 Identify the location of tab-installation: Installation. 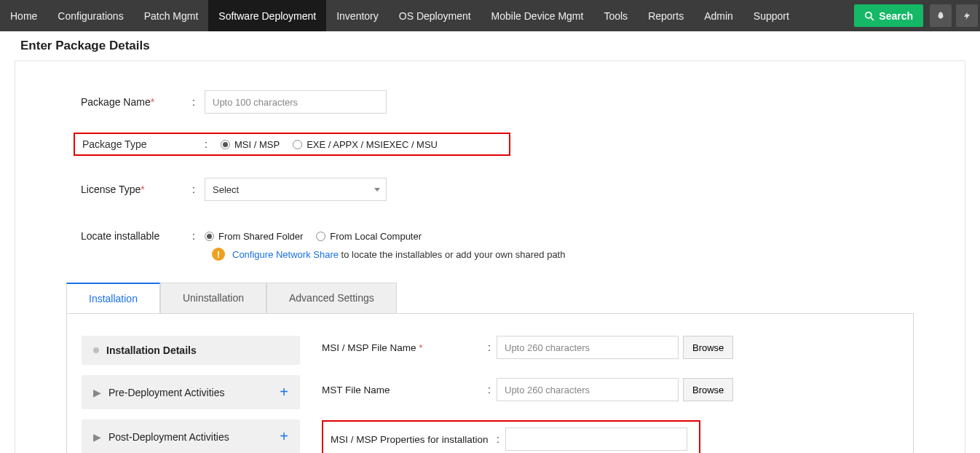
(114, 298).